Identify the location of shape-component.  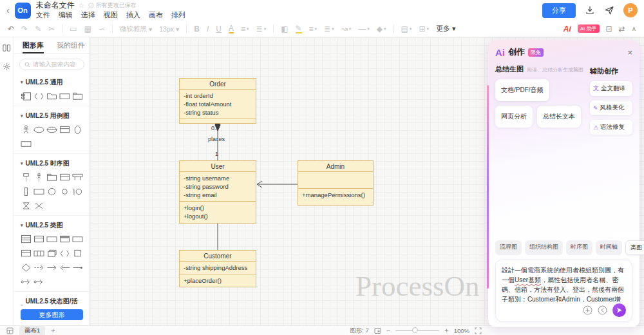
(26, 97).